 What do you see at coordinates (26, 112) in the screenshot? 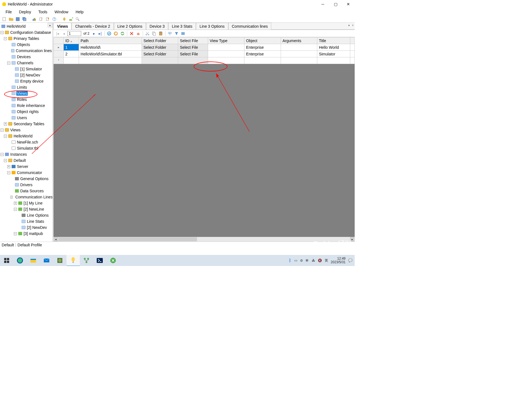
I see `tree-objrights: Object rights` at bounding box center [26, 112].